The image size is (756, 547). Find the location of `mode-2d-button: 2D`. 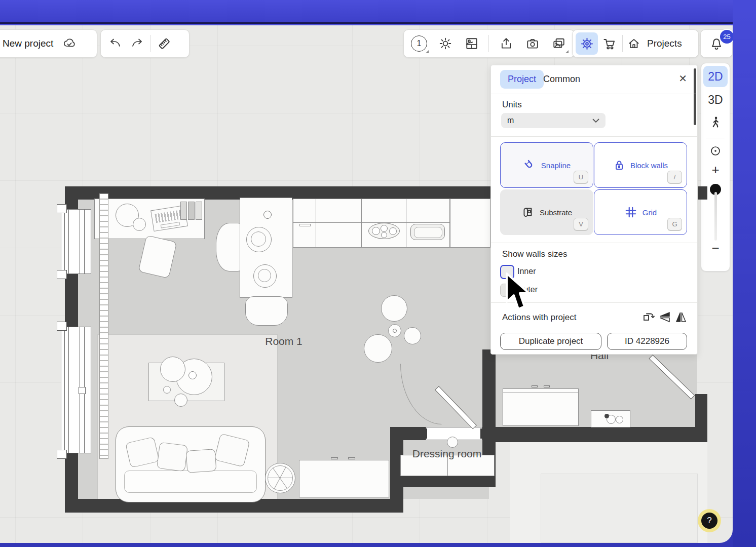

mode-2d-button: 2D is located at coordinates (715, 76).